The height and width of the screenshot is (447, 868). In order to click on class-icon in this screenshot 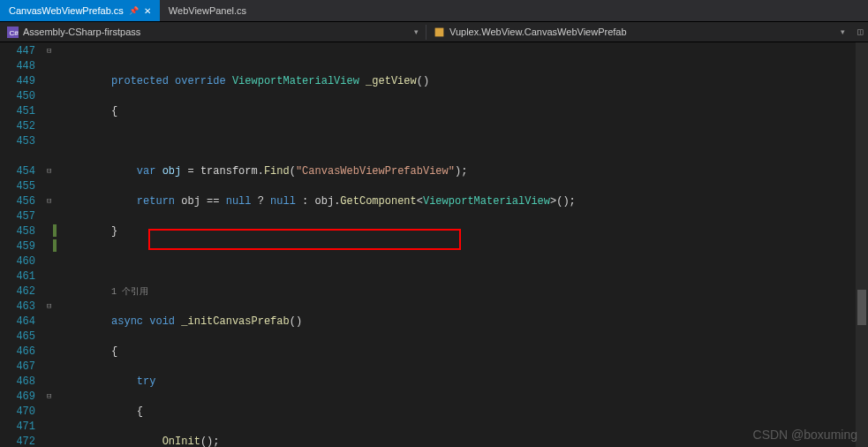, I will do `click(440, 32)`.